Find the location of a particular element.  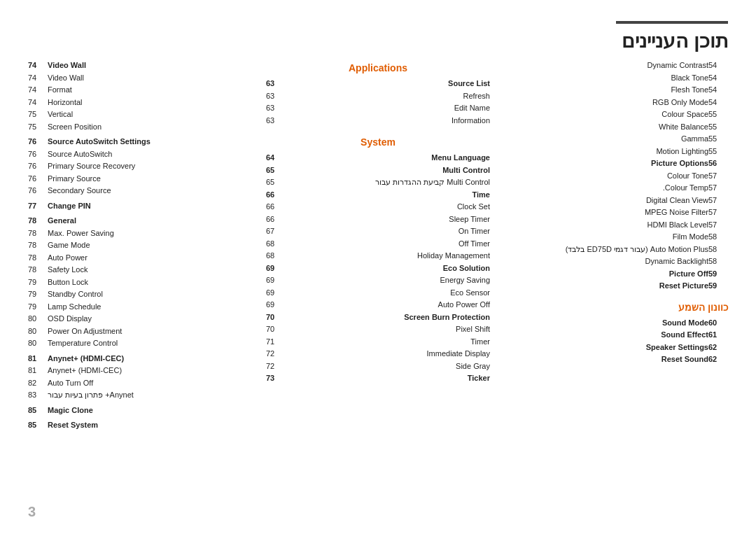

left-entry: 80Power On Adjustment is located at coordinates (140, 332).